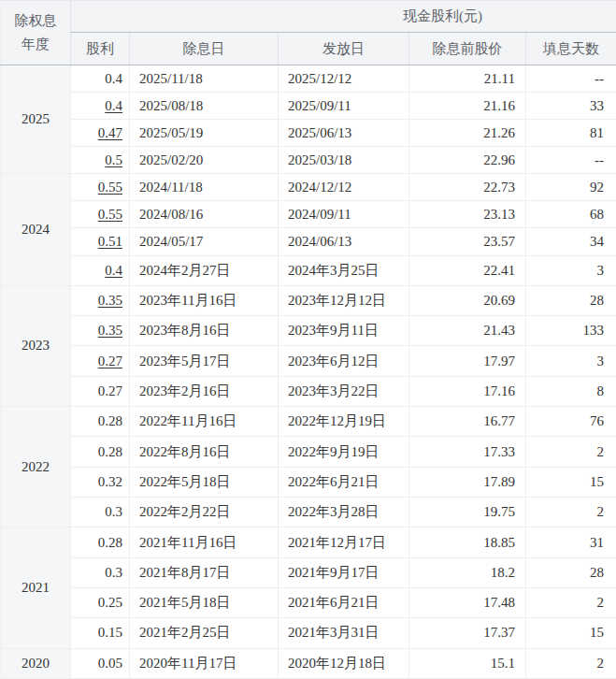 The image size is (616, 679). Describe the element at coordinates (467, 331) in the screenshot. I see `price-cell: 21.43` at that location.